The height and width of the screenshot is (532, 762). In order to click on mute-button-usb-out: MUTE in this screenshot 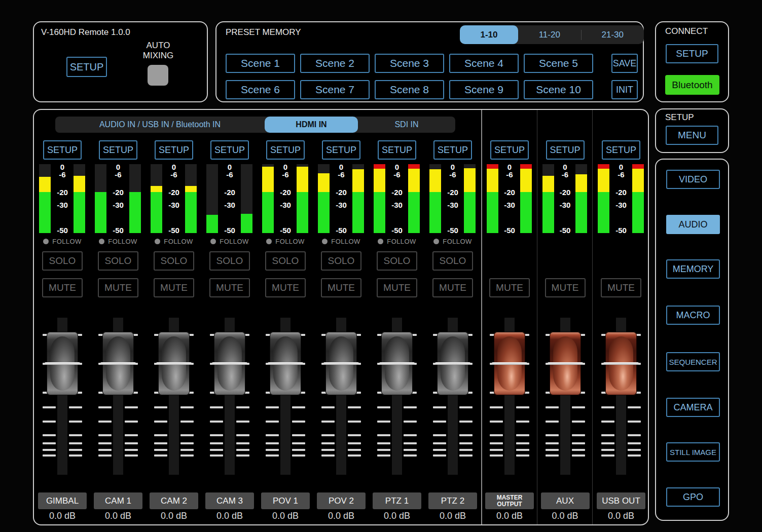, I will do `click(621, 288)`.